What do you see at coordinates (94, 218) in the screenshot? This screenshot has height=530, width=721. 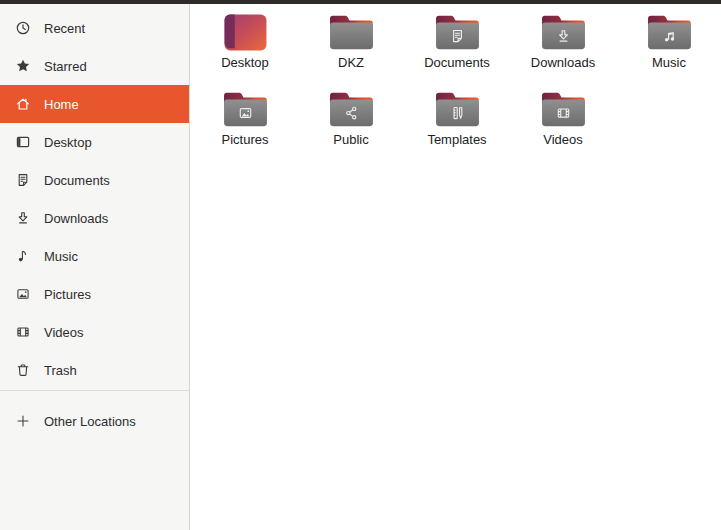 I see `sidebar-item-downloads: Downloads` at bounding box center [94, 218].